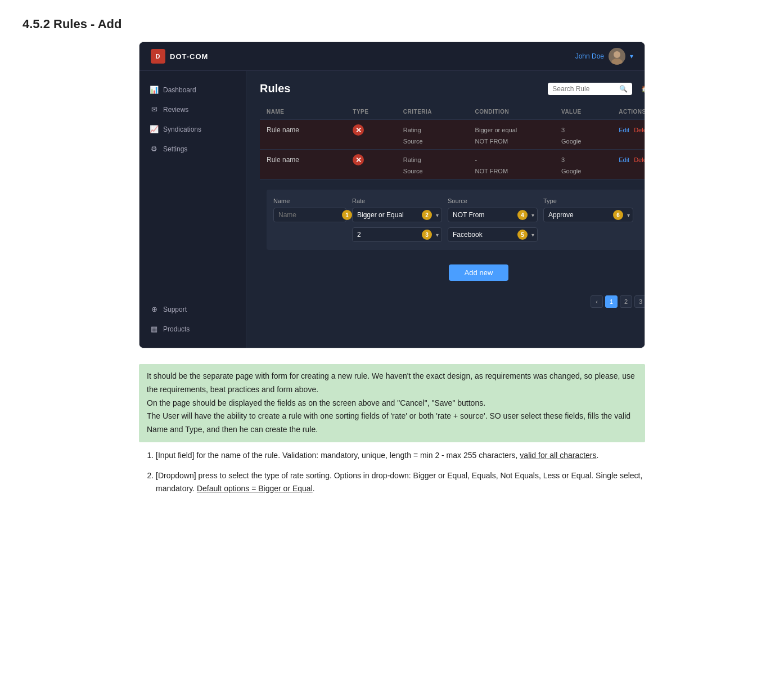  I want to click on row2-value2: Google, so click(590, 171).